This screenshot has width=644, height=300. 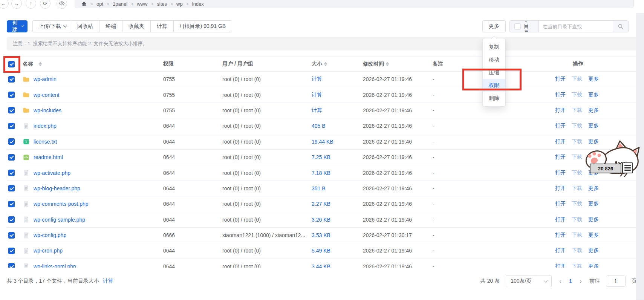 I want to click on back-icon: ←, so click(x=5, y=5).